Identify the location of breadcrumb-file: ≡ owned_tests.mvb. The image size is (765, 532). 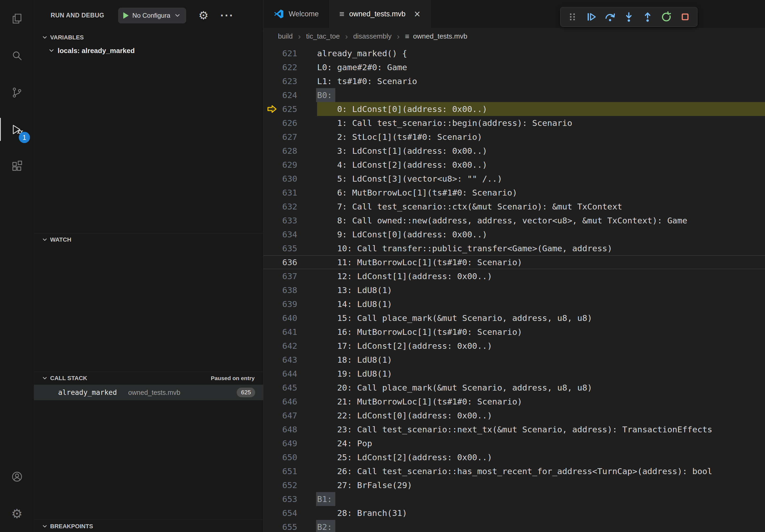
(436, 36).